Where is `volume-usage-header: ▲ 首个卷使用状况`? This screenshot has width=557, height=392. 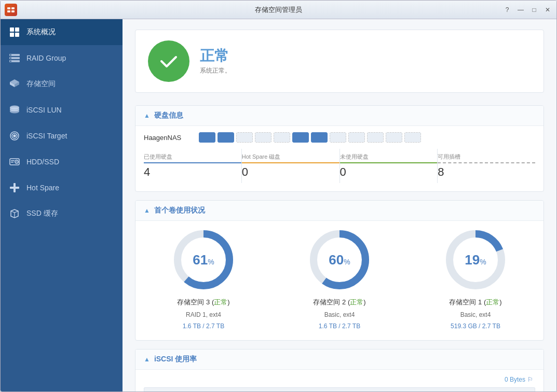
volume-usage-header: ▲ 首个卷使用状况 is located at coordinates (339, 211).